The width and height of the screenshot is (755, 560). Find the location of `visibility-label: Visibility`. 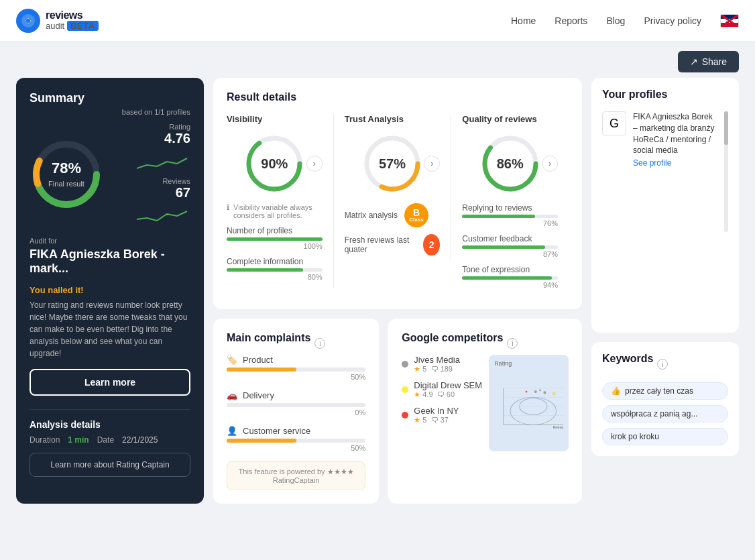

visibility-label: Visibility is located at coordinates (275, 119).